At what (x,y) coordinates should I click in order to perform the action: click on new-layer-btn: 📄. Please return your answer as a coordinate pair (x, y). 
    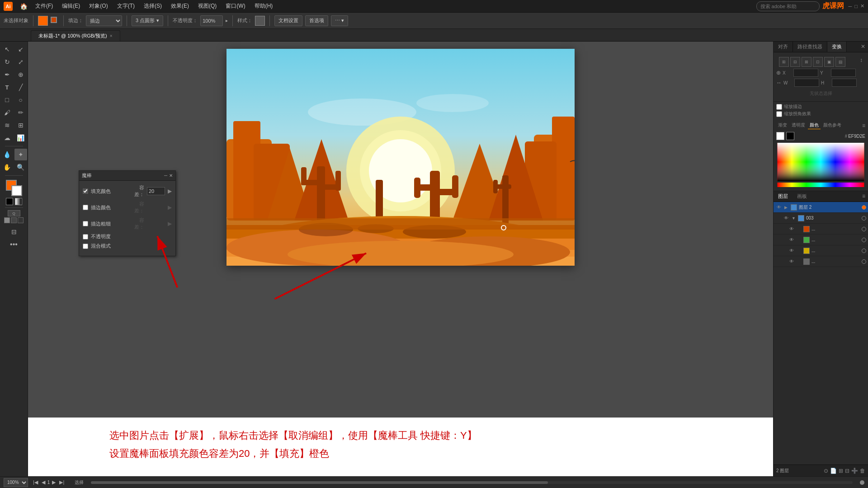
    Looking at the image, I should click on (834, 471).